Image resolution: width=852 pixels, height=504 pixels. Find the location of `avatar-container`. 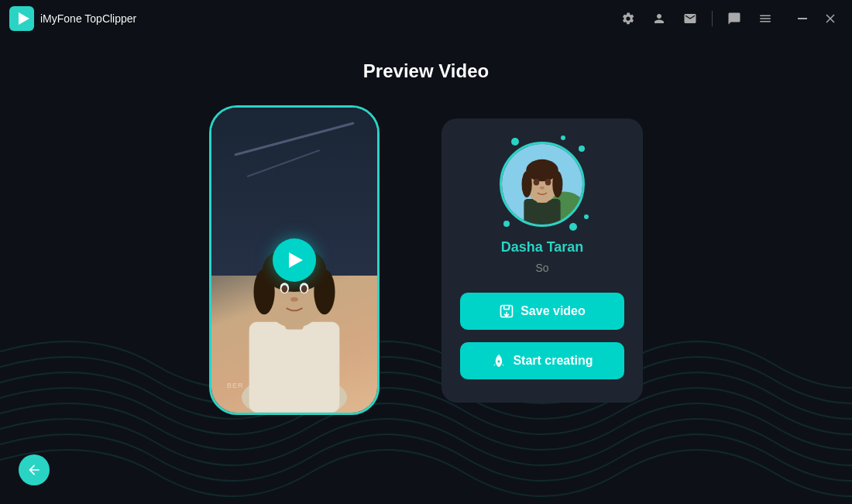

avatar-container is located at coordinates (542, 184).